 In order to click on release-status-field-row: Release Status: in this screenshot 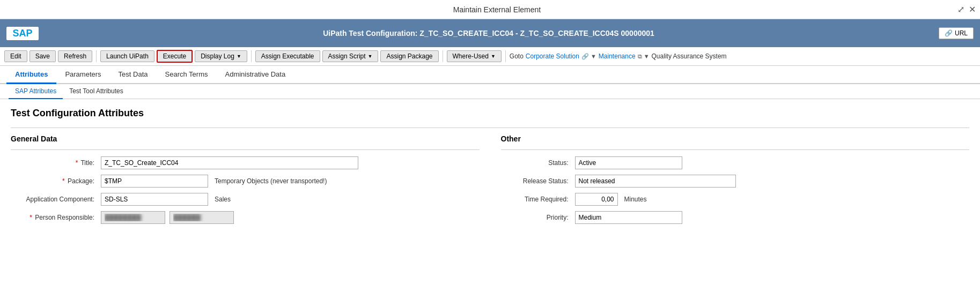, I will do `click(735, 181)`.